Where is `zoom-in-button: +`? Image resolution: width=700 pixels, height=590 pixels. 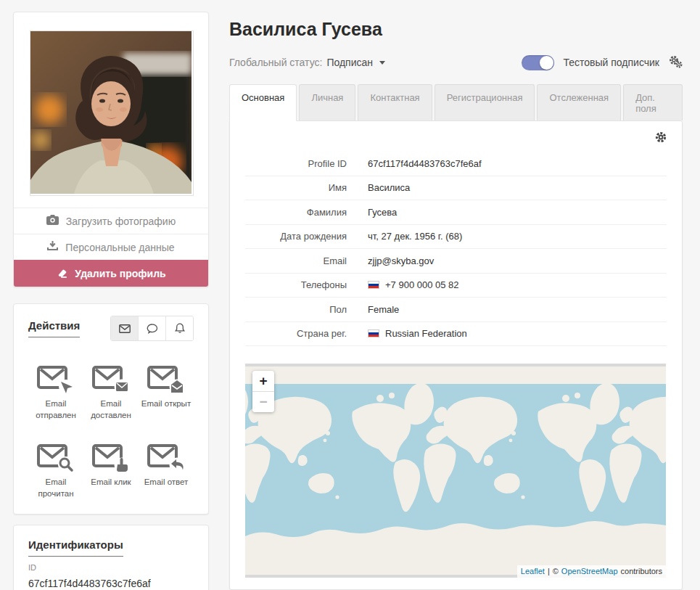
zoom-in-button: + is located at coordinates (263, 381).